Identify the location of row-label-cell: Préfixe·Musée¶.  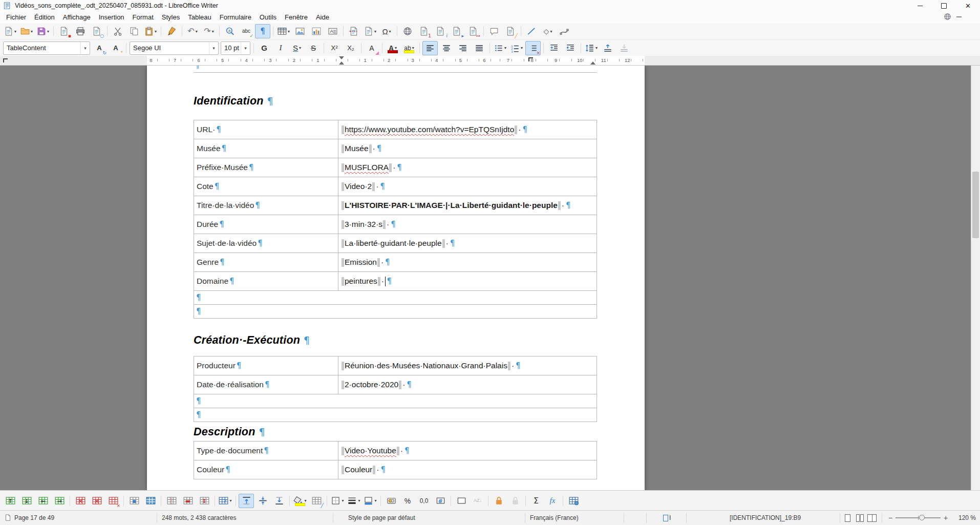
(266, 167).